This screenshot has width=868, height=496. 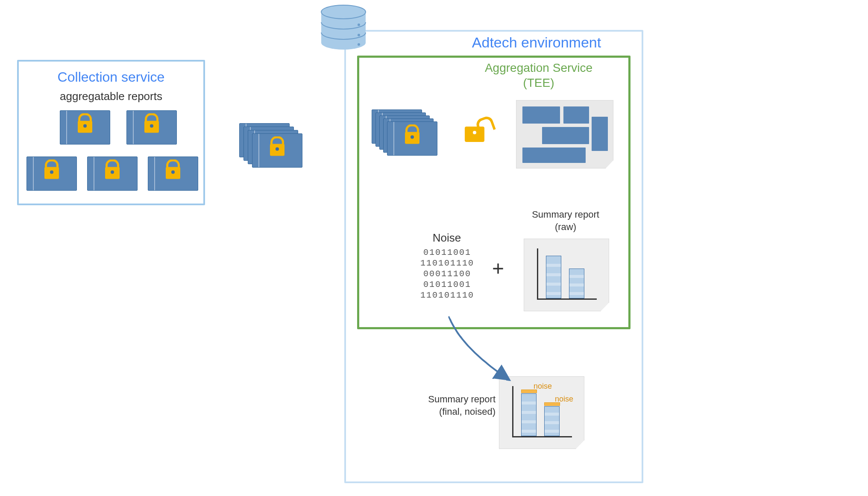 I want to click on noise-binary-icon: 01011001 110101110 00011100 01011001 110…, so click(x=447, y=274).